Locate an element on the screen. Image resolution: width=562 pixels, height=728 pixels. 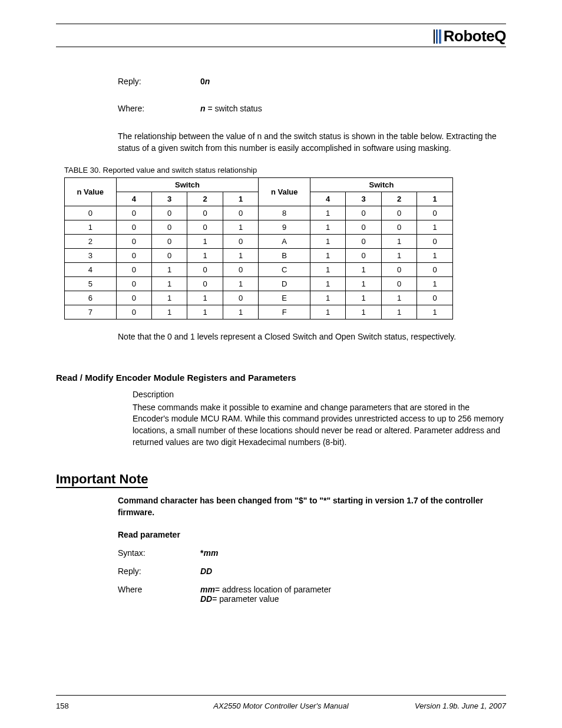
where-label: Where: is located at coordinates (159, 108).